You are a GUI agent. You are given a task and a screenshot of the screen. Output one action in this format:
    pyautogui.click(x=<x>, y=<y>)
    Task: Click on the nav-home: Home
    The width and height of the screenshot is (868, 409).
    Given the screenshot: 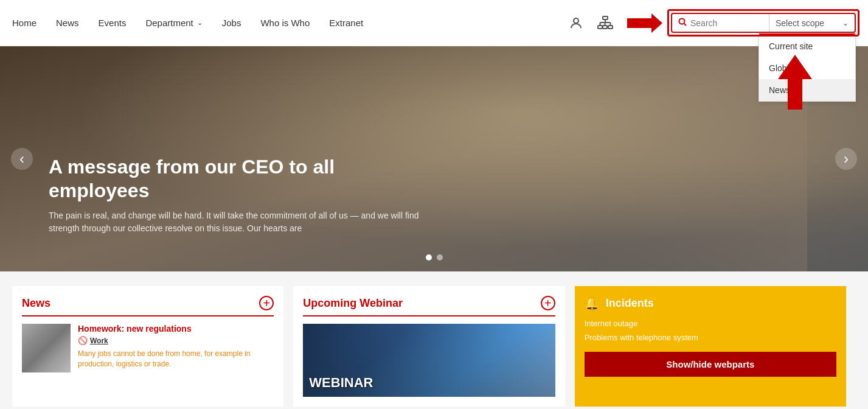 What is the action you would take?
    pyautogui.click(x=24, y=23)
    